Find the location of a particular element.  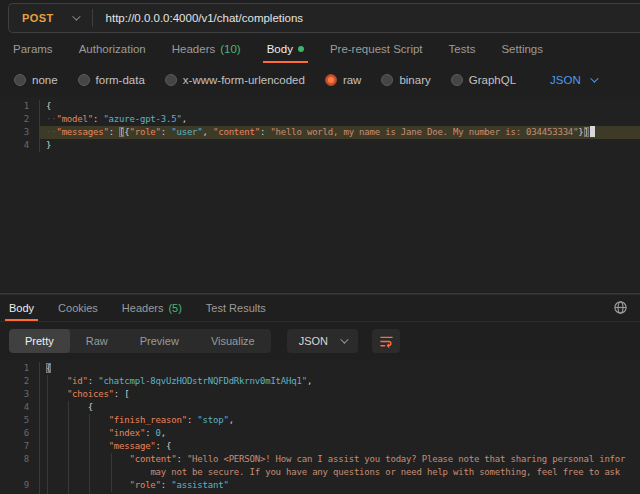

code-row: 5 "finish_reason": "stop", is located at coordinates (320, 420).